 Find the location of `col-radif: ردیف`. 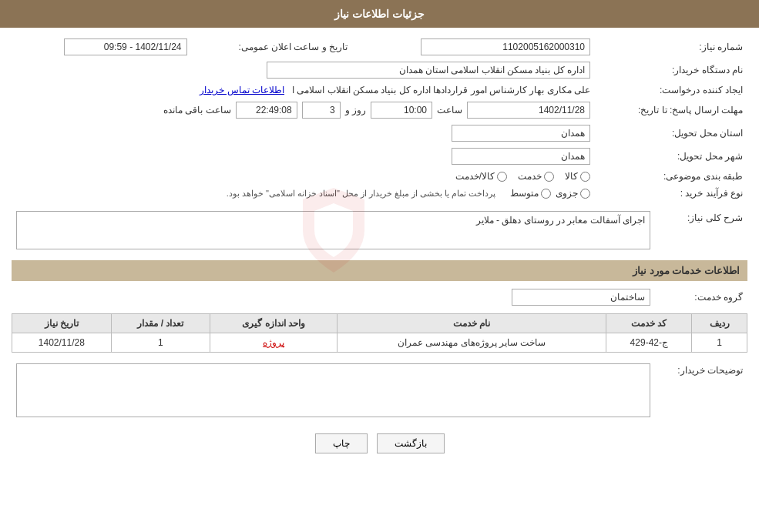

col-radif: ردیف is located at coordinates (720, 323).